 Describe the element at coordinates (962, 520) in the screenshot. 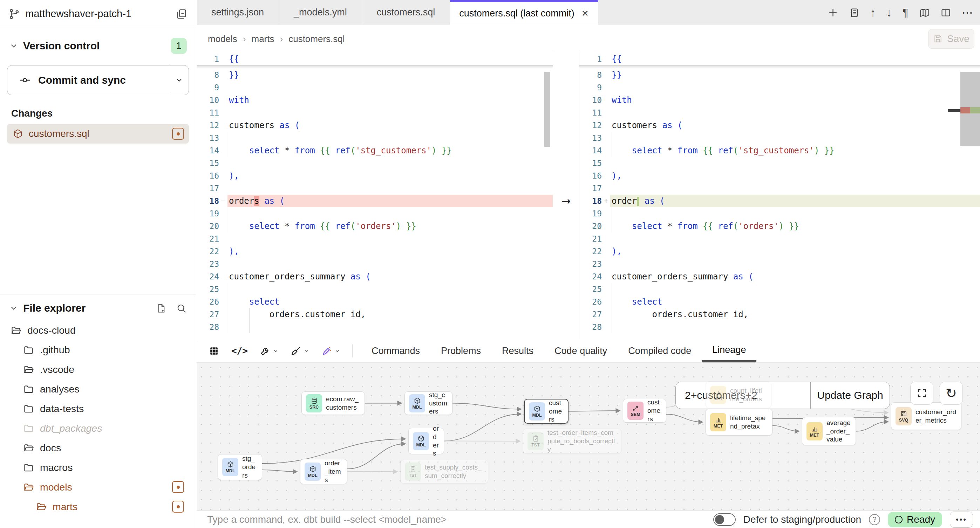

I see `more-options-button: •••` at that location.